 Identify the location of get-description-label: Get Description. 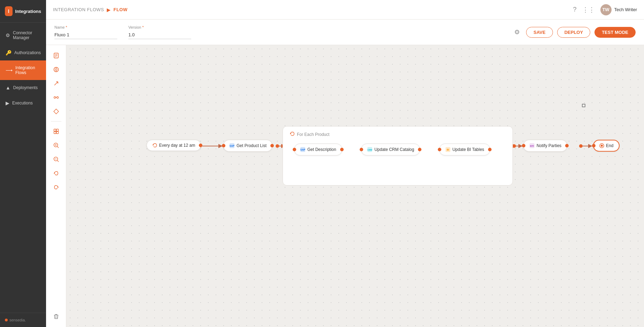
(322, 150).